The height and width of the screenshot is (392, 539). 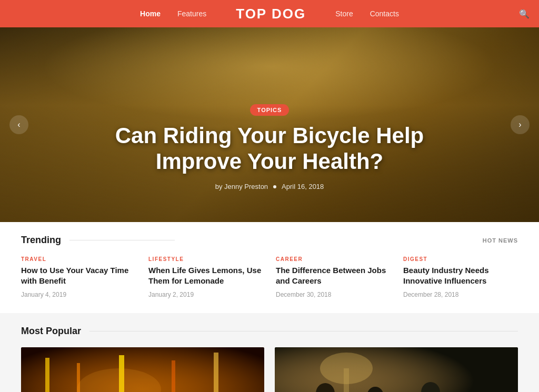 What do you see at coordinates (51, 331) in the screenshot?
I see `popular-title: Most Popular` at bounding box center [51, 331].